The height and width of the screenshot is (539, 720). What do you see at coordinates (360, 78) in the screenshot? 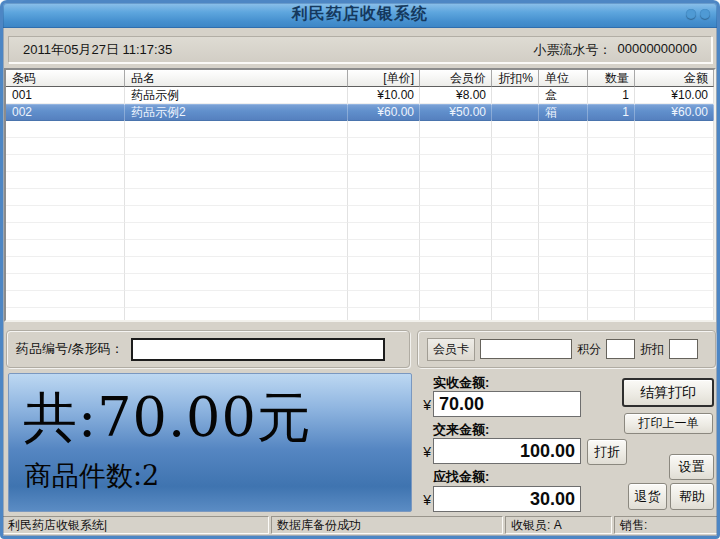
I see `table-header: 条码 品名 [单价] 会员价 折扣% 单位 数量 金额` at bounding box center [360, 78].